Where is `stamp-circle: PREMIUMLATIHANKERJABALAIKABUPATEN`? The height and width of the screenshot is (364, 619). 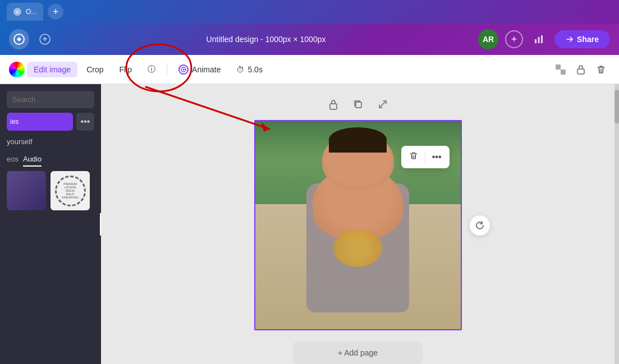 stamp-circle: PREMIUMLATIHANKERJABALAIKABUPATEN is located at coordinates (71, 191).